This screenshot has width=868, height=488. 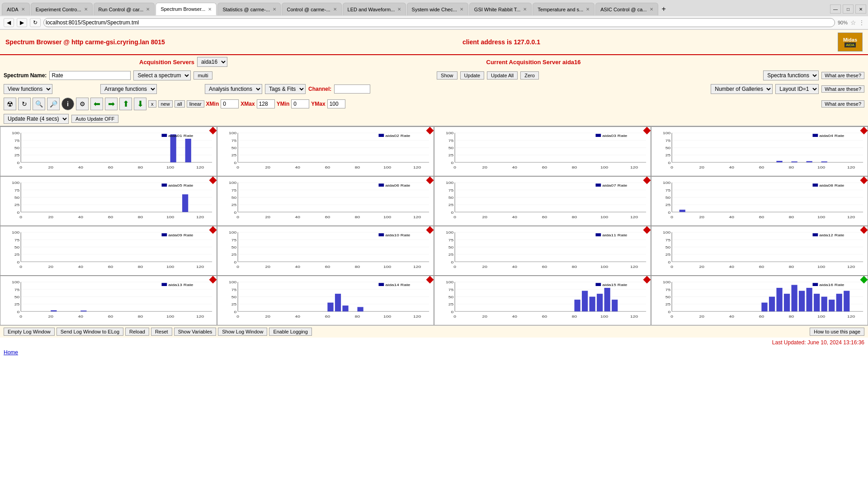 What do you see at coordinates (290, 332) in the screenshot?
I see `enable-logging-button: Enable Logging` at bounding box center [290, 332].